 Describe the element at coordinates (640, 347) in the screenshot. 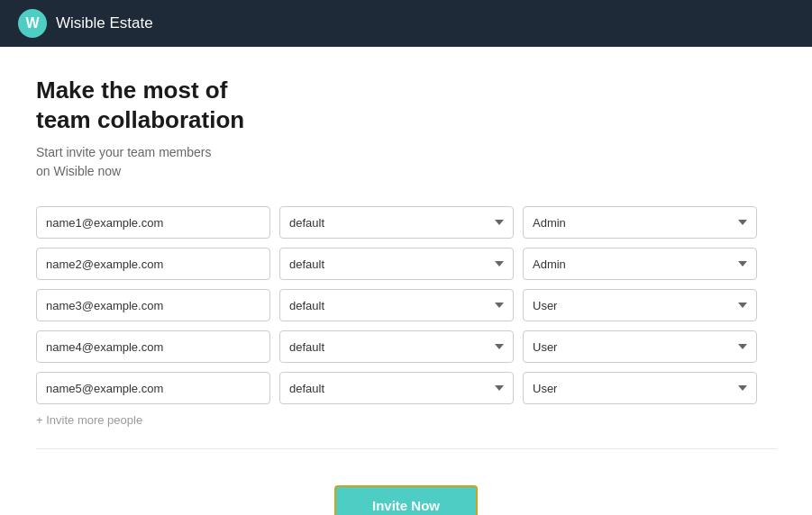

I see `role-select-4: User Admin` at that location.